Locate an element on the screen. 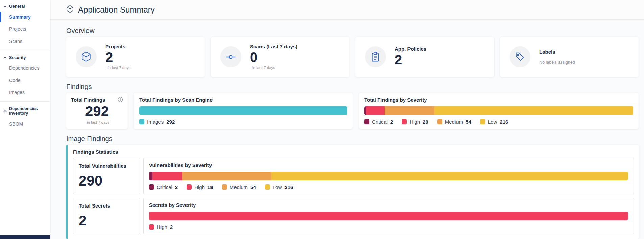  sidebar-item-code: Code is located at coordinates (25, 80).